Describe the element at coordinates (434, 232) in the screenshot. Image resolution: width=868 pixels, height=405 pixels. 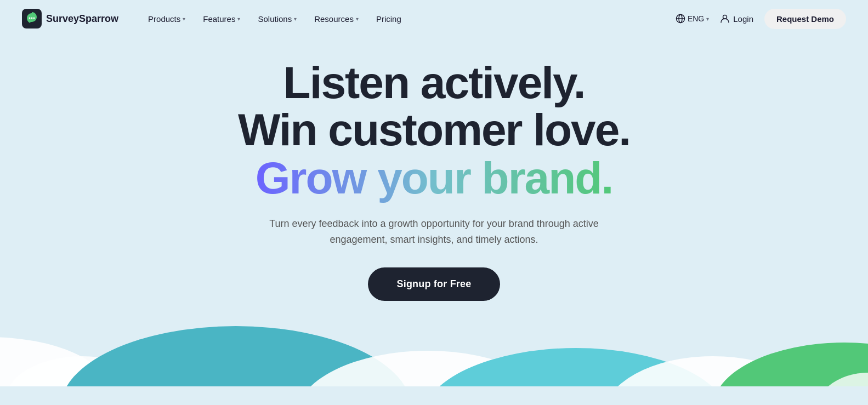
I see `hero-subtitle: Turn every feedback into a growth opport…` at that location.